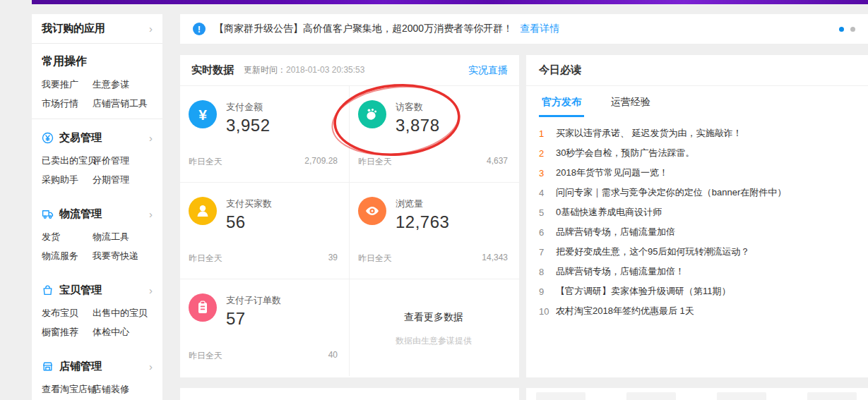 Image resolution: width=868 pixels, height=400 pixels. What do you see at coordinates (249, 107) in the screenshot?
I see `metric-label: 支付金额` at bounding box center [249, 107].